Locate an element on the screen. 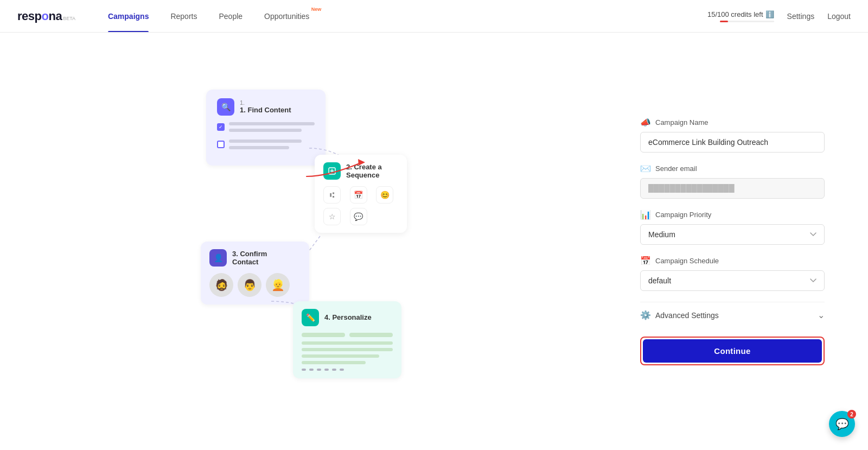  continue-button: Continue is located at coordinates (732, 351).